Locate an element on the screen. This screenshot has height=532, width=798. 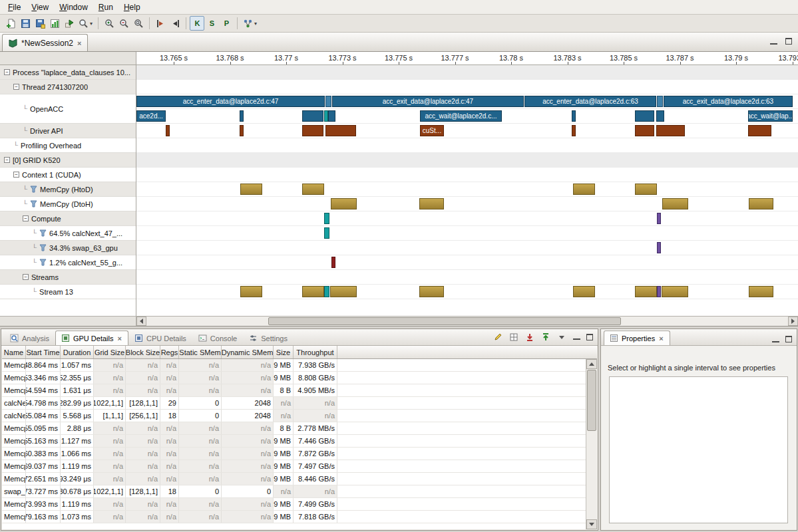
column-header: Regs is located at coordinates (170, 352).